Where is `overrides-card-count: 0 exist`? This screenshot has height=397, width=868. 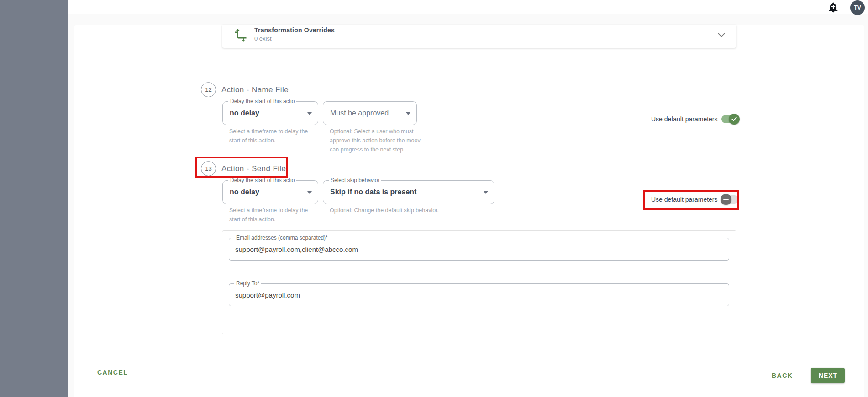
overrides-card-count: 0 exist is located at coordinates (263, 38).